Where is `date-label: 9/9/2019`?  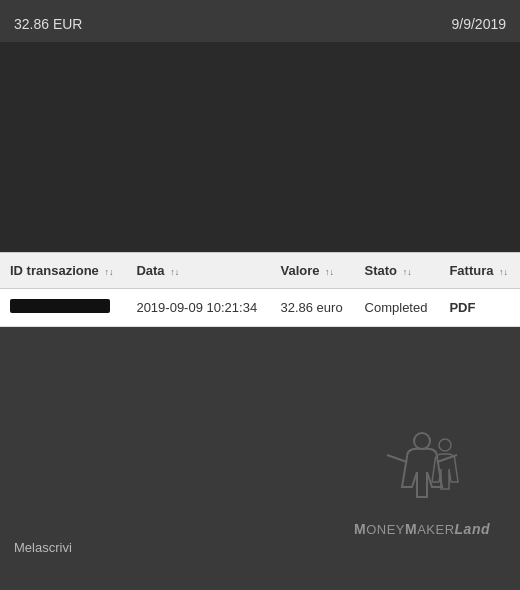 date-label: 9/9/2019 is located at coordinates (480, 24).